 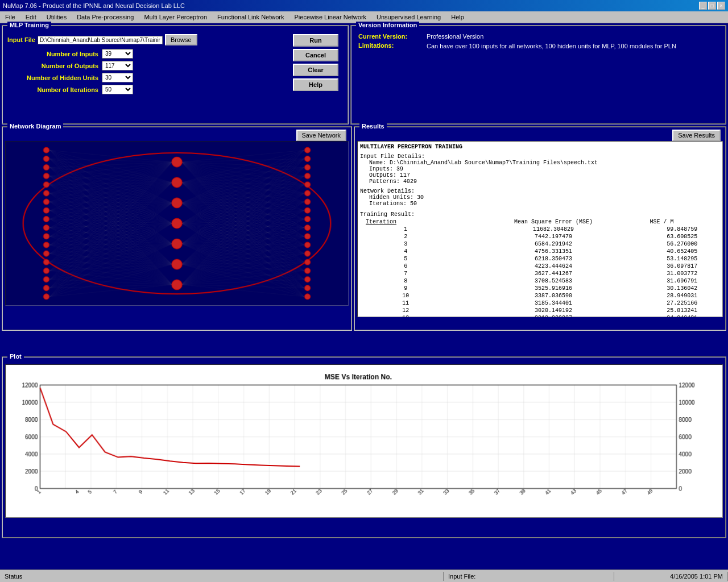 What do you see at coordinates (540, 289) in the screenshot?
I see `table-row: 9 3525.916916 30.136042` at bounding box center [540, 289].